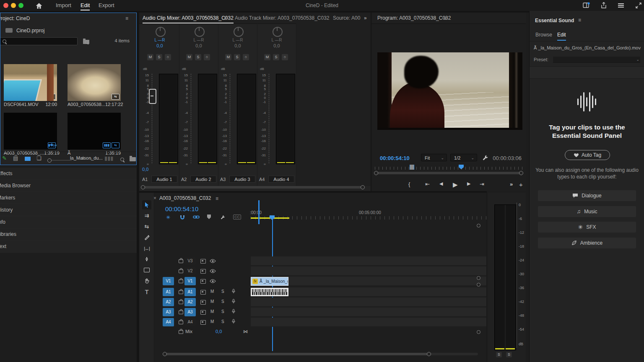 The height and width of the screenshot is (362, 644). I want to click on target-track-a3: A3, so click(190, 312).